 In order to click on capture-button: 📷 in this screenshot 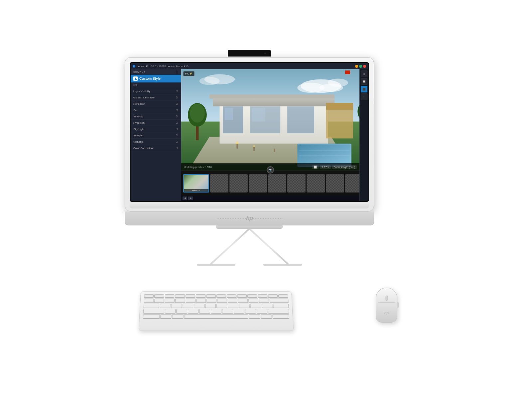, I will do `click(270, 170)`.